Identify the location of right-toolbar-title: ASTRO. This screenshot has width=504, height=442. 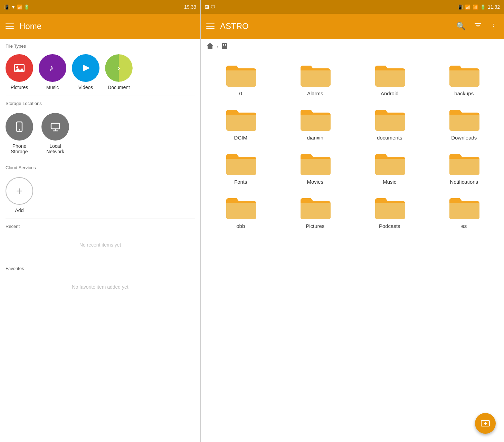
(335, 26).